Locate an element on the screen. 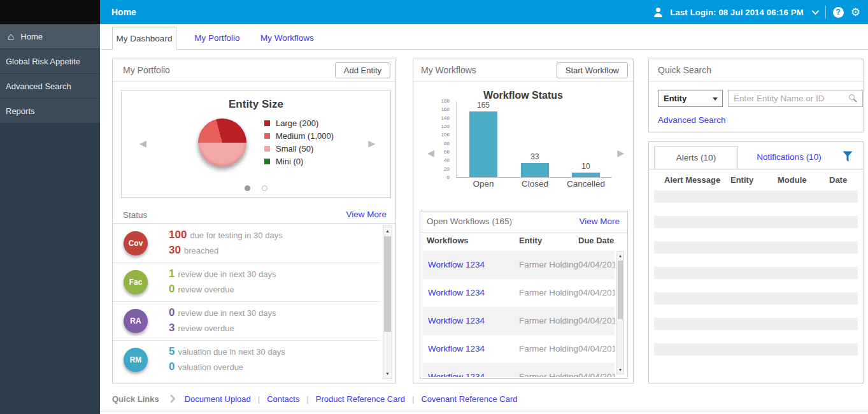 The width and height of the screenshot is (868, 414). quick-search-panel: Quick Search Entity Advanced Search is located at coordinates (756, 96).